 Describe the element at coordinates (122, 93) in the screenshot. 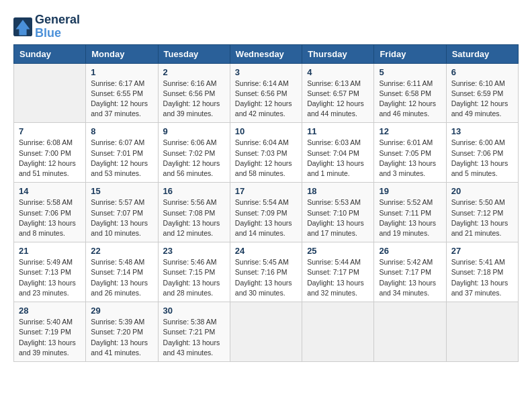

I see `calendar-cell: 1Sunrise: 6:17 AM Sunset: 6:55 PM Daylig…` at that location.